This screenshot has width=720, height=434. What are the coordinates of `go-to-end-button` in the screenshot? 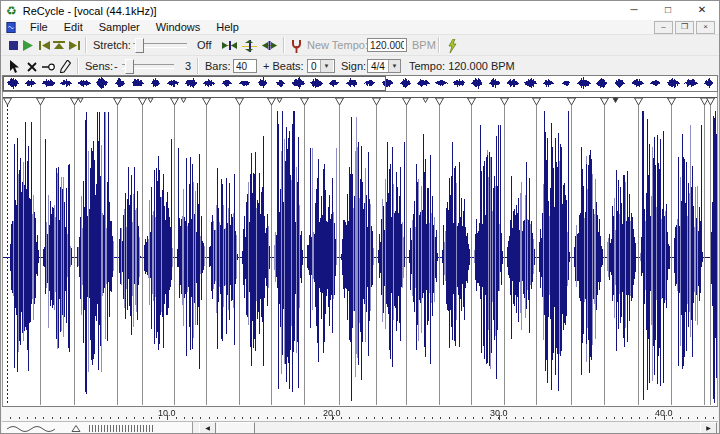 It's located at (74, 46).